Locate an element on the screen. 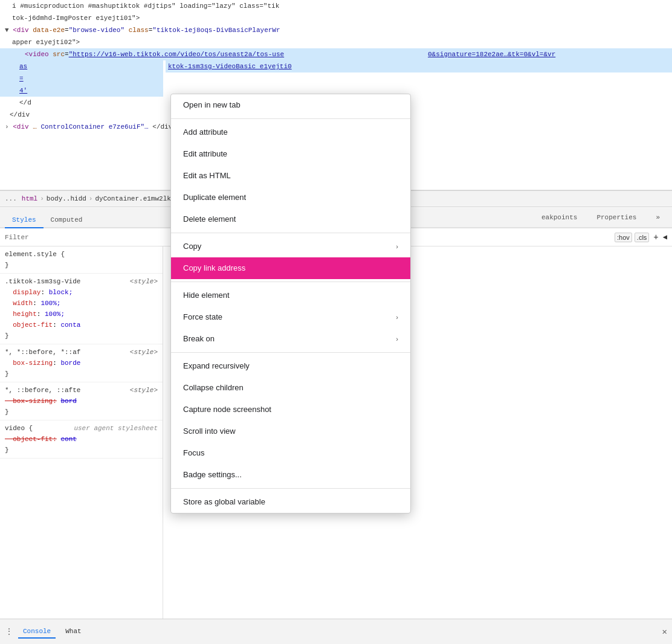 The width and height of the screenshot is (672, 644). menu-item-label: Store as global variable is located at coordinates (224, 502).